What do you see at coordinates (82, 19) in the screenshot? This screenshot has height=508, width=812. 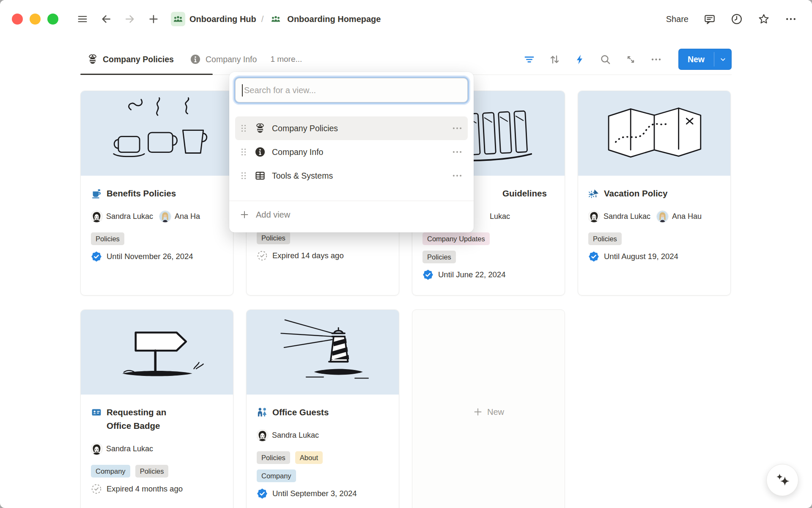 I see `sidebar-menu-button` at bounding box center [82, 19].